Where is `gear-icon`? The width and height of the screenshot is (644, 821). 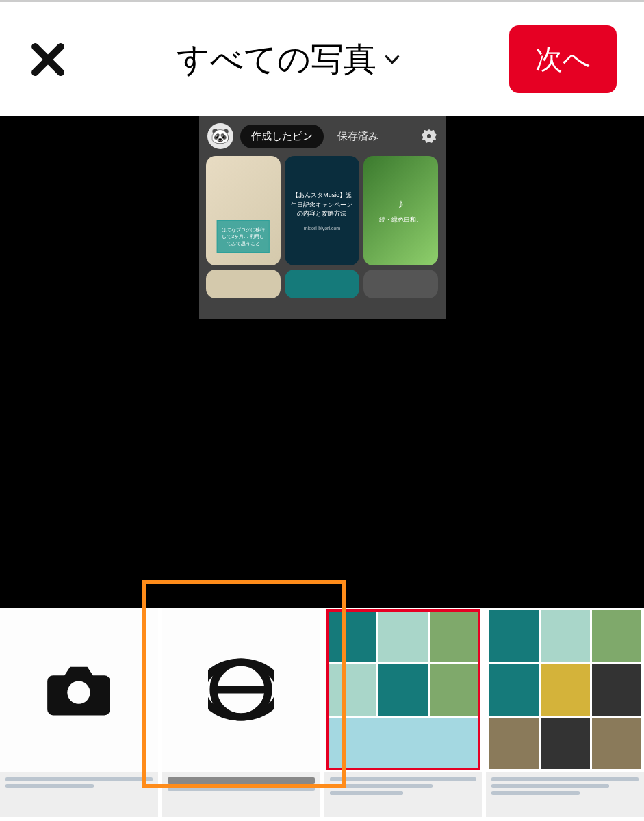
gear-icon is located at coordinates (429, 136).